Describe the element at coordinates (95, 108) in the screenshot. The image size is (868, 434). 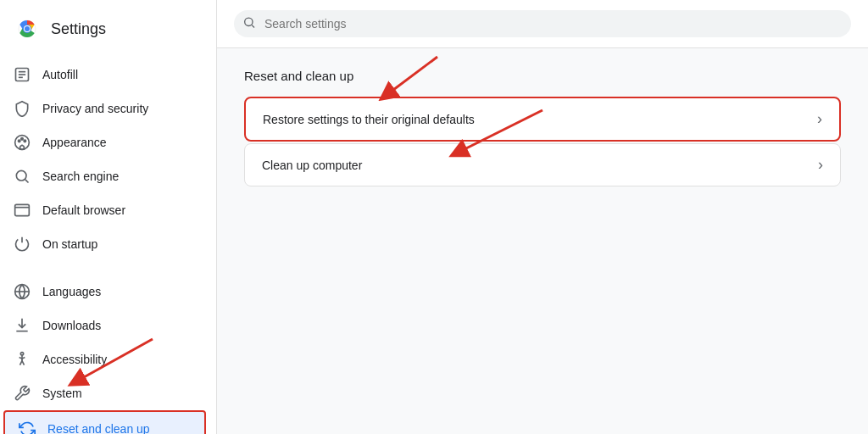
I see `sidebar-item-label: Privacy and security` at that location.